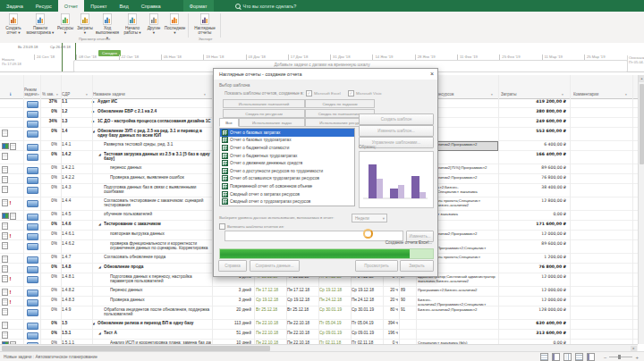 The height and width of the screenshot is (361, 644). I want to click on task-name-cell: Обработка инцидентов после обновления, п…, so click(157, 314).